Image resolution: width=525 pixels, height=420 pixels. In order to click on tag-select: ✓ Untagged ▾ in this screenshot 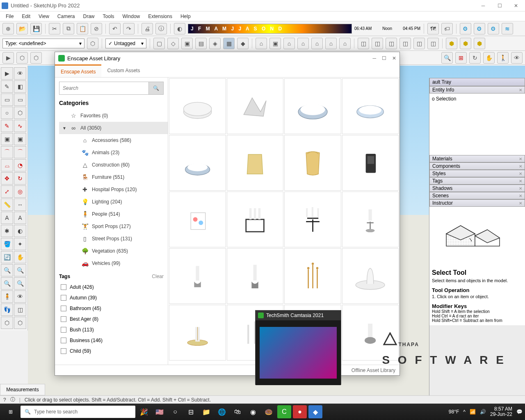, I will do `click(126, 43)`.